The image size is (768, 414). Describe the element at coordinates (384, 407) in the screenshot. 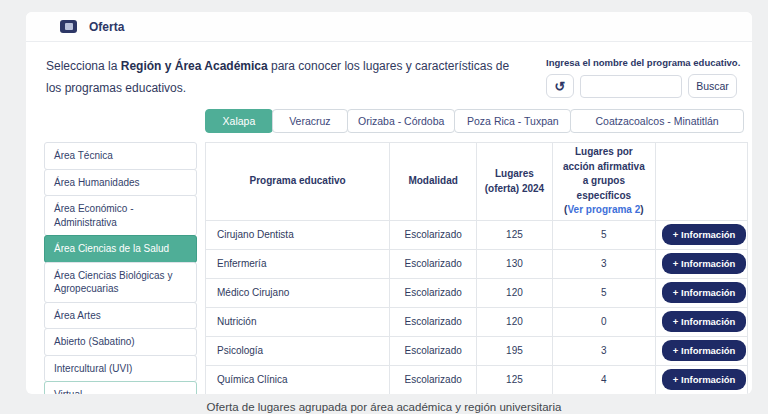

I see `table-caption: Oferta de lugares agrupada por área acad…` at that location.